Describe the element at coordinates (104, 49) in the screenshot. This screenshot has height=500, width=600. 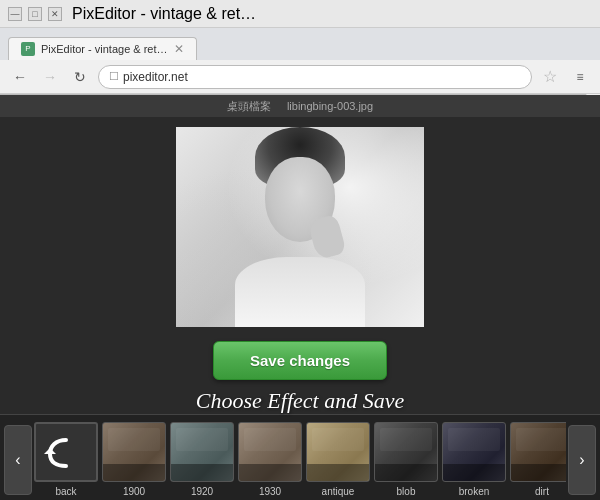
I see `tab-label: PixEditor - vintage & ret…` at that location.